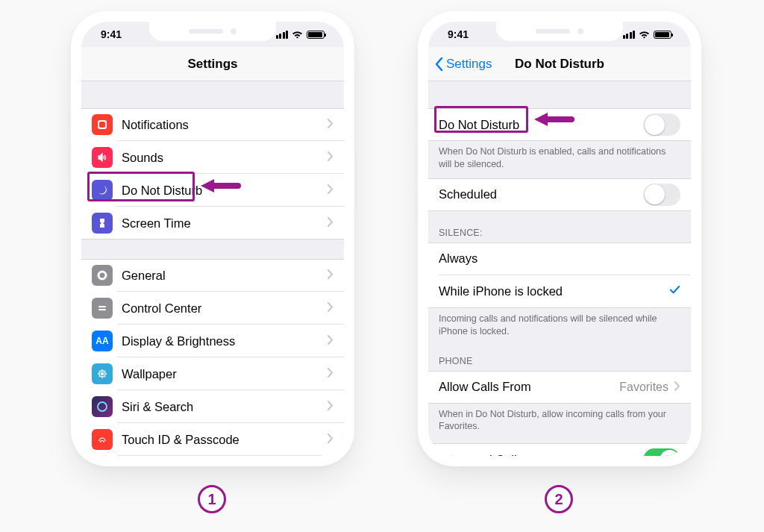 Image resolution: width=764 pixels, height=532 pixels. I want to click on row-display-brightness: AA Display & Brightness, so click(213, 341).